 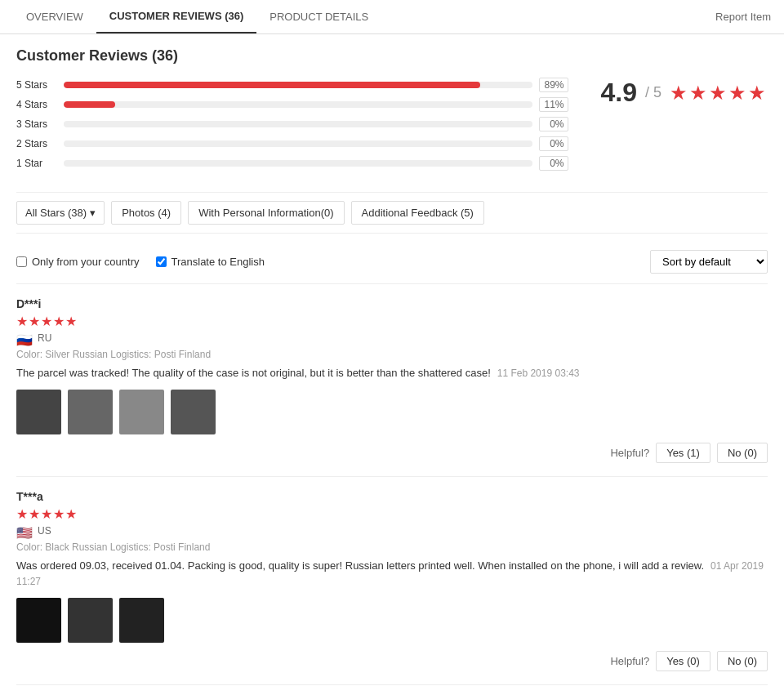 What do you see at coordinates (292, 85) in the screenshot?
I see `rating-bar-row: 5 Stars 89%` at bounding box center [292, 85].